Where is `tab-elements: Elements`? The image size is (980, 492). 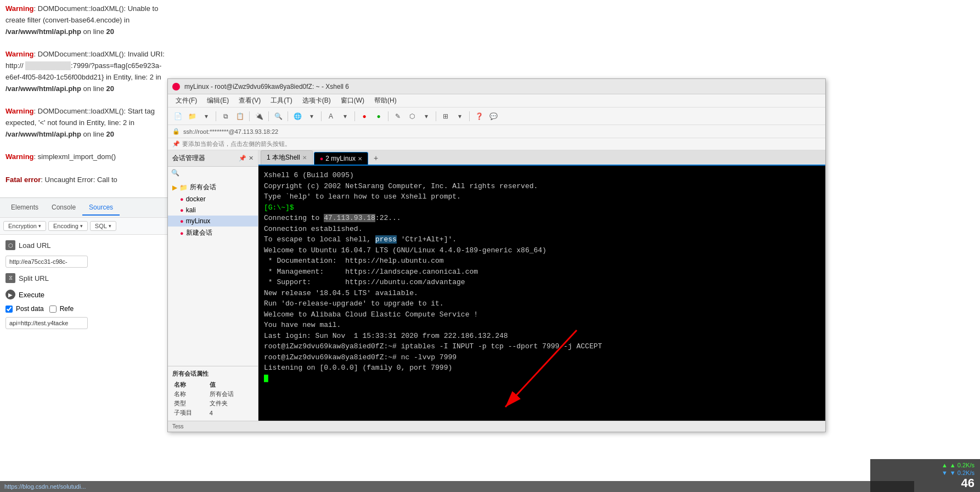
tab-elements: Elements is located at coordinates (25, 208).